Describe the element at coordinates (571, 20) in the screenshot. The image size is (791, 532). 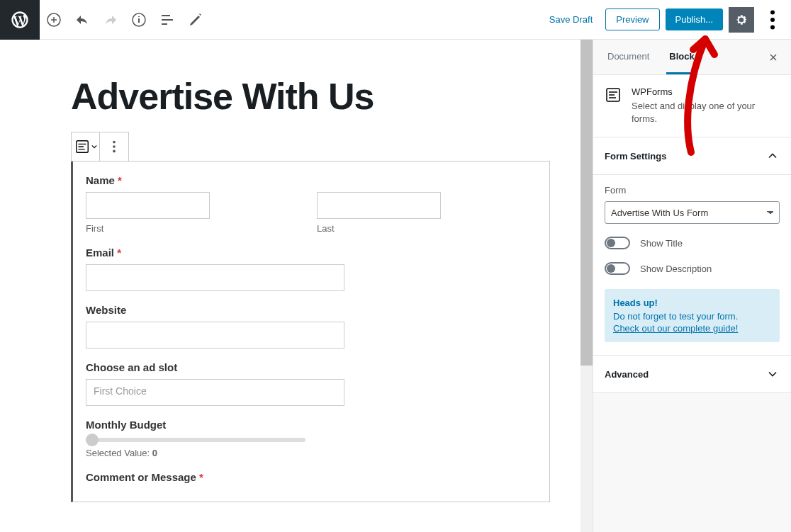
I see `save-draft-button: Save Draft` at that location.